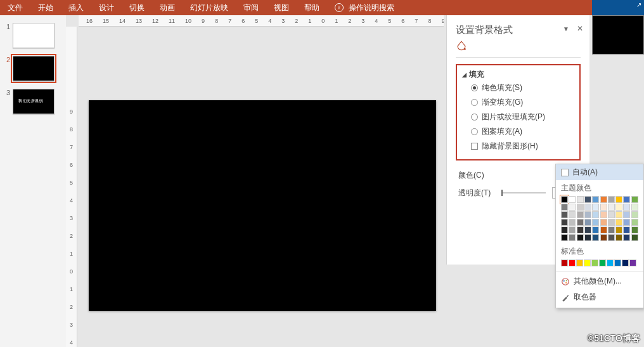 Image resolution: width=644 pixels, height=347 pixels. Describe the element at coordinates (600, 173) in the screenshot. I see `color-auto-item: 自动(A)` at that location.